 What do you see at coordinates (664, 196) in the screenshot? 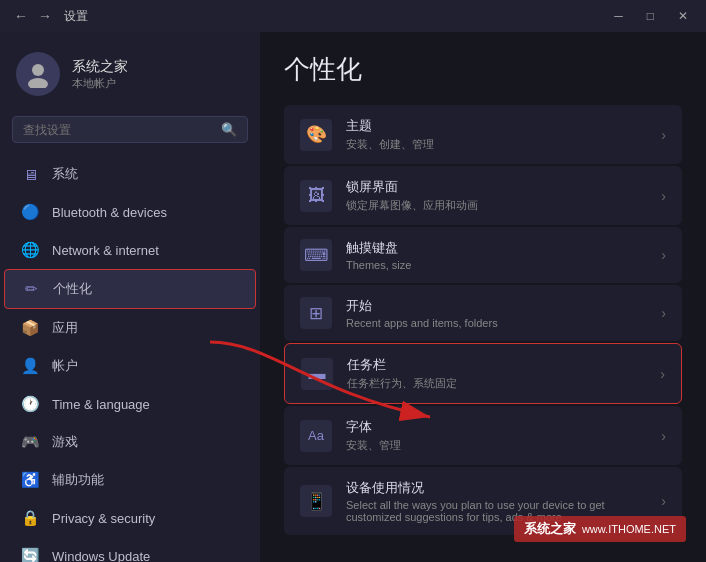
I see `settings-arrow-lockscreen: ›` at bounding box center [664, 196].